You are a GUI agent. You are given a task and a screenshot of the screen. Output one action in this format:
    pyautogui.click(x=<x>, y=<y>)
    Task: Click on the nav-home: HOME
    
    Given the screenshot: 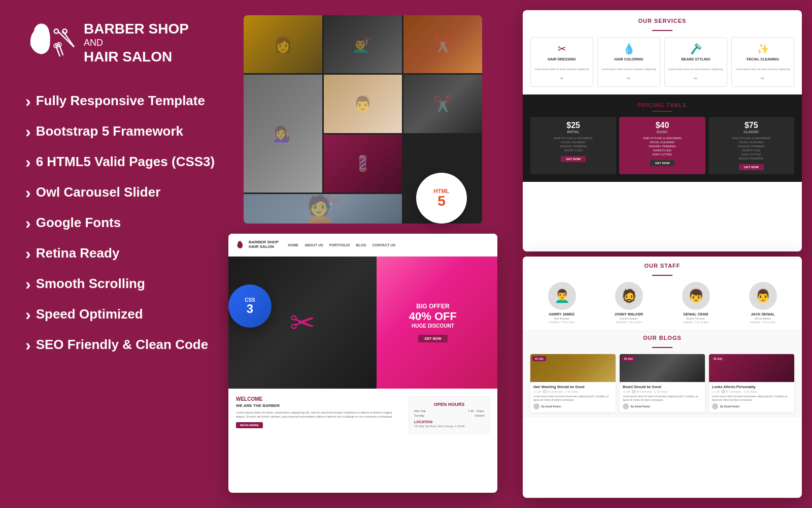 What is the action you would take?
    pyautogui.click(x=293, y=245)
    